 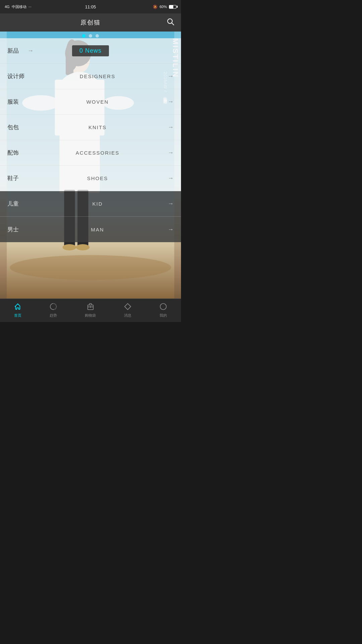 I want to click on banner-dots, so click(x=90, y=35).